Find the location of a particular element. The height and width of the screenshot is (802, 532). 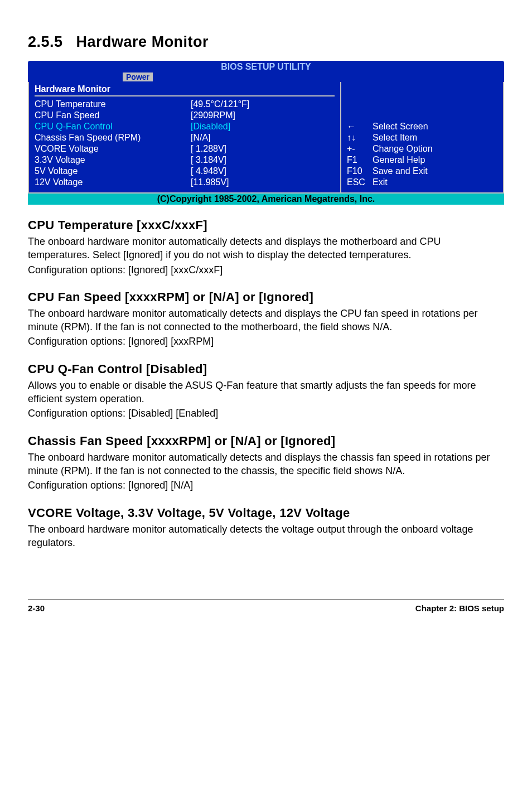

bios-help-key: F1 is located at coordinates (360, 160).